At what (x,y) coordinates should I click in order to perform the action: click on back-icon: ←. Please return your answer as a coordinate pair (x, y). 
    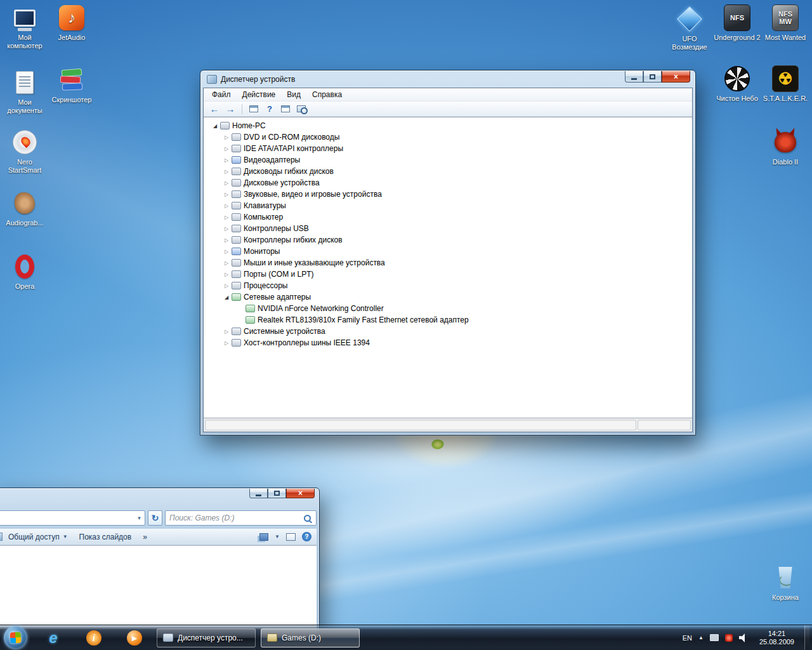
    Looking at the image, I should click on (214, 109).